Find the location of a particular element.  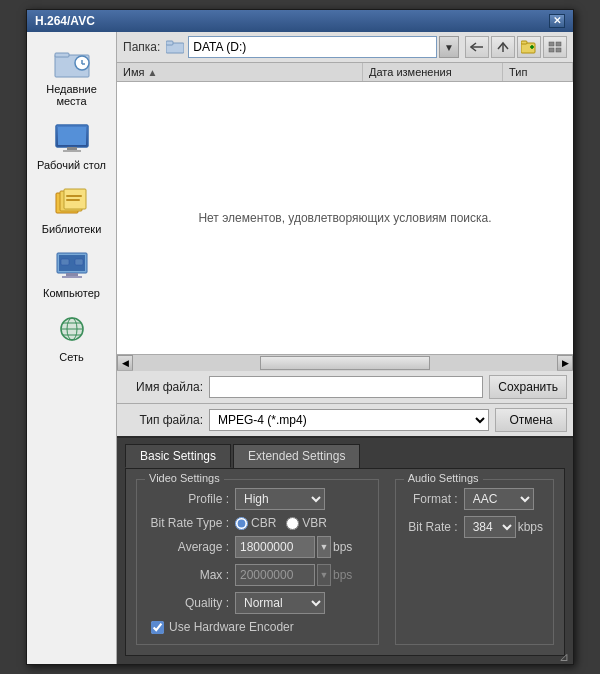

max-label: Max : is located at coordinates (188, 575).